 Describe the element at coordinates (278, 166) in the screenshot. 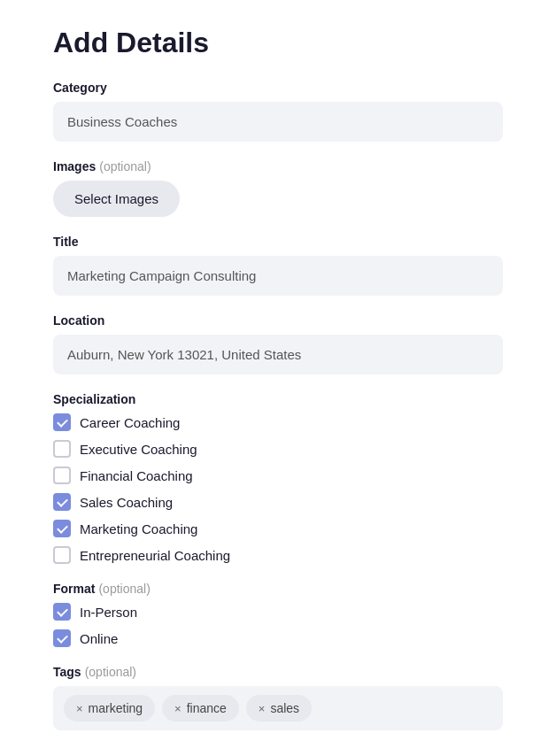

I see `images-label: Images(optional)` at that location.